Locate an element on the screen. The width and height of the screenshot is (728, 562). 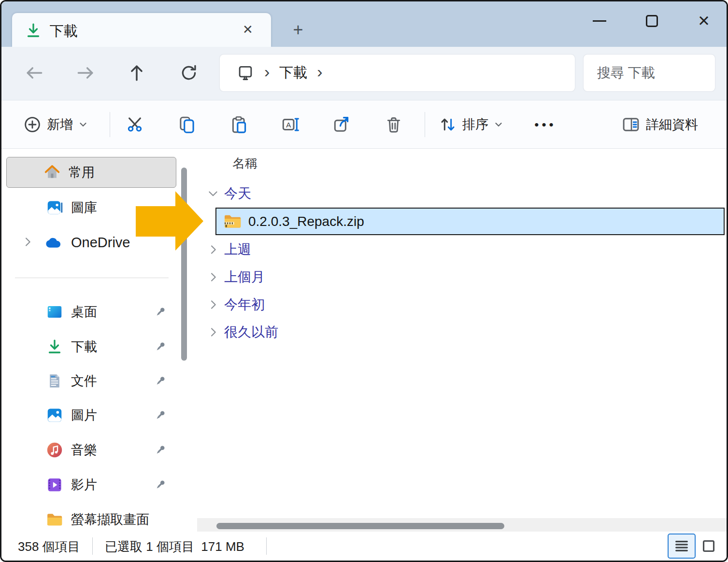
monitor-icon is located at coordinates (245, 73).